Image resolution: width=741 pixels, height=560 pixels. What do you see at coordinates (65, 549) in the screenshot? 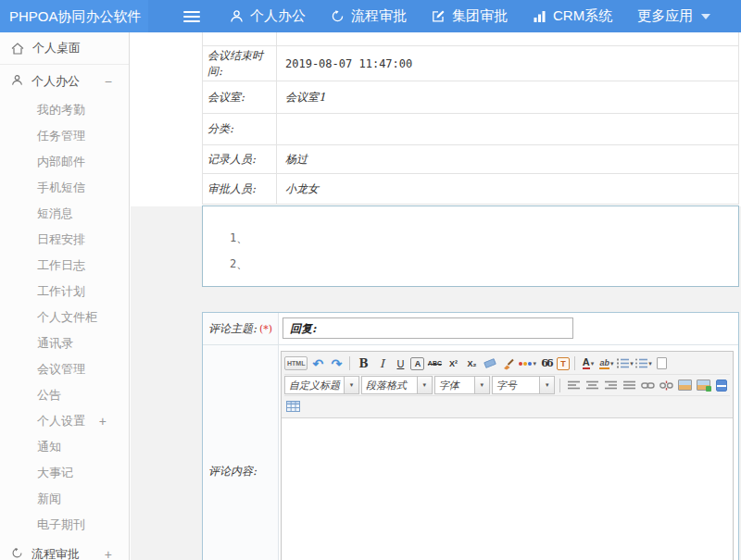
I see `sidebar-section-workflow: 流程审批 +` at bounding box center [65, 549].